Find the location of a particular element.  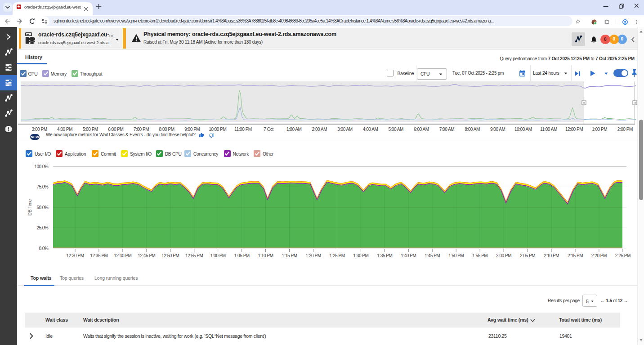

svg-text: 1:05 PM is located at coordinates (242, 255).